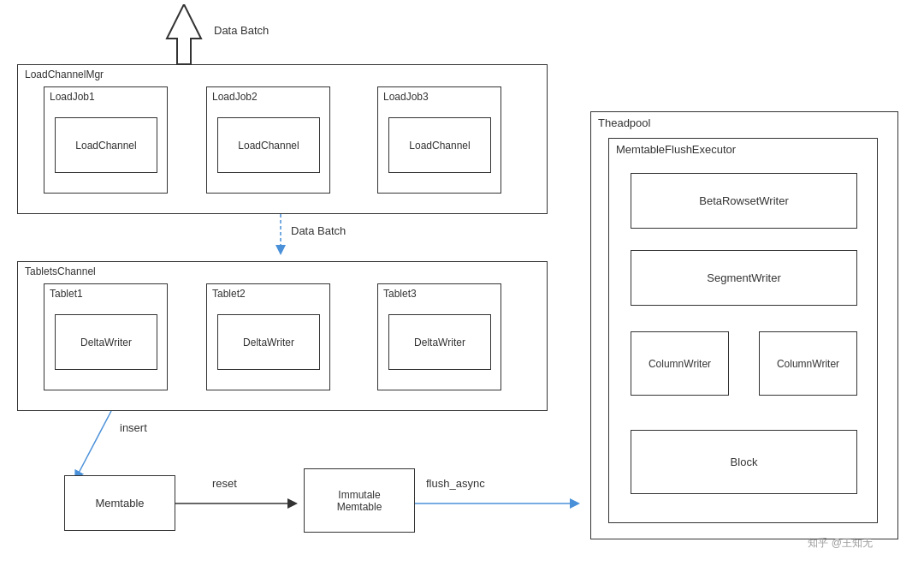 Image resolution: width=924 pixels, height=566 pixels. Describe the element at coordinates (106, 343) in the screenshot. I see `delta-writer1-box: DeltaWriter` at that location.